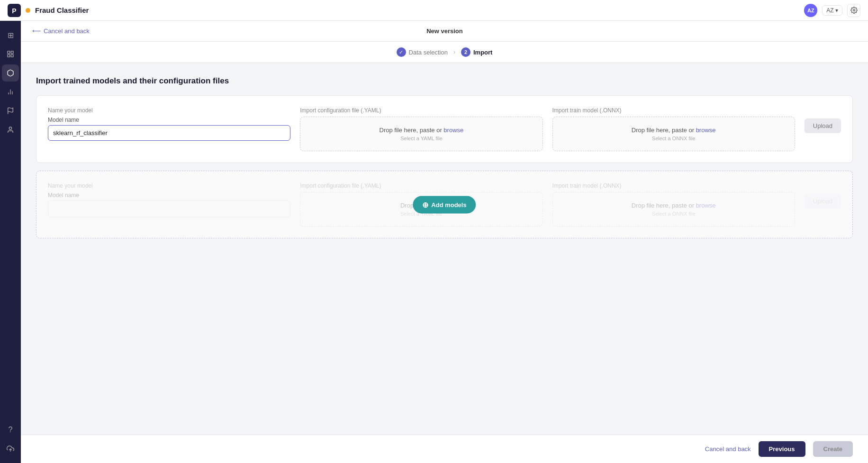 The image size is (868, 463). Describe the element at coordinates (483, 52) in the screenshot. I see `step2-label: Import` at that location.